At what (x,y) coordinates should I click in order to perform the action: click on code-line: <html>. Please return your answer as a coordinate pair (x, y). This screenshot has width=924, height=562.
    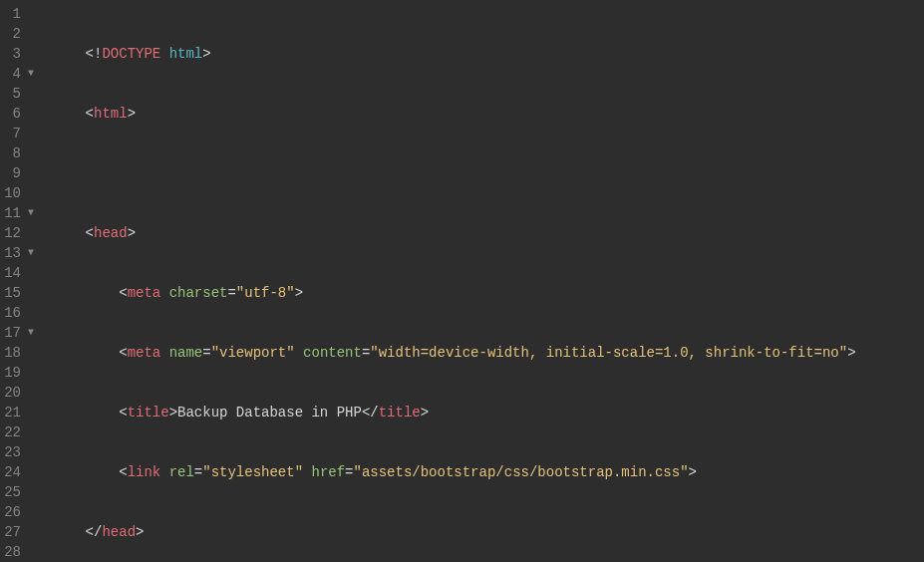
    Looking at the image, I should click on (488, 114).